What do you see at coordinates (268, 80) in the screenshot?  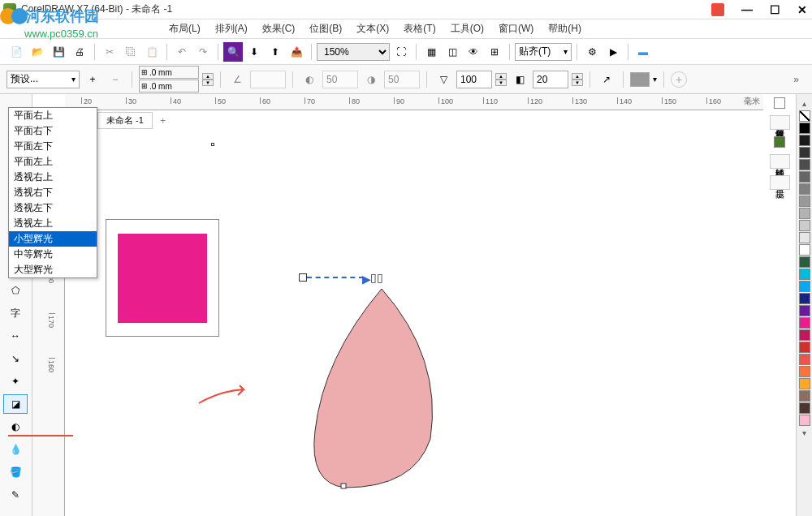 I see `angle-input` at bounding box center [268, 80].